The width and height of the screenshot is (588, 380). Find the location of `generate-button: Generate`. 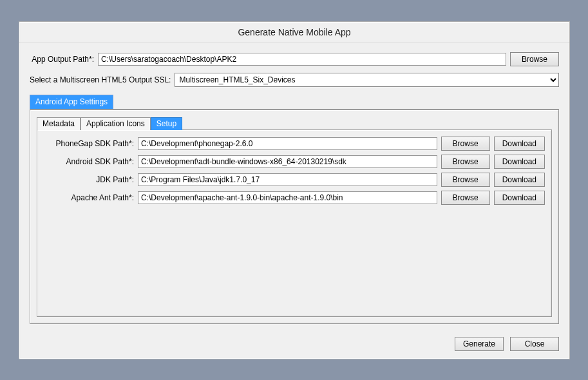

generate-button: Generate is located at coordinates (479, 344).